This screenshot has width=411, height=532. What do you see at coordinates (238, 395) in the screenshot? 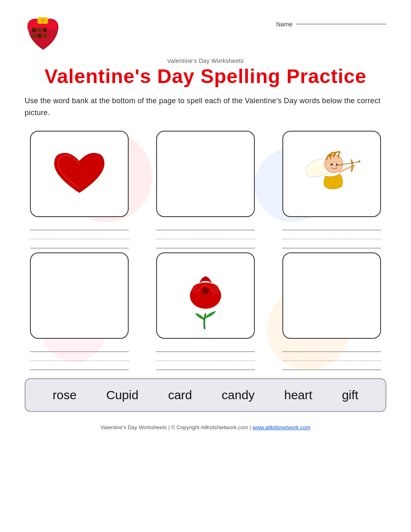
I see `word-candy: candy` at bounding box center [238, 395].